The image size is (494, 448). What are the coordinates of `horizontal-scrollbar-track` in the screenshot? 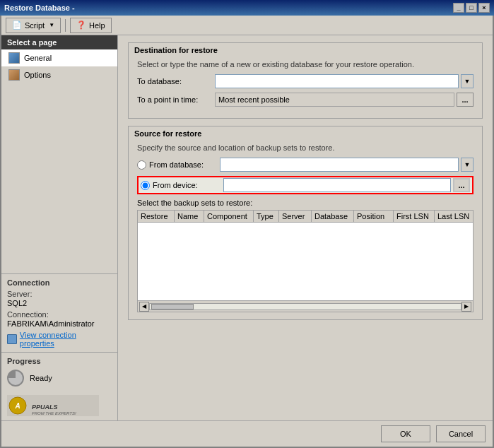 It's located at (305, 307).